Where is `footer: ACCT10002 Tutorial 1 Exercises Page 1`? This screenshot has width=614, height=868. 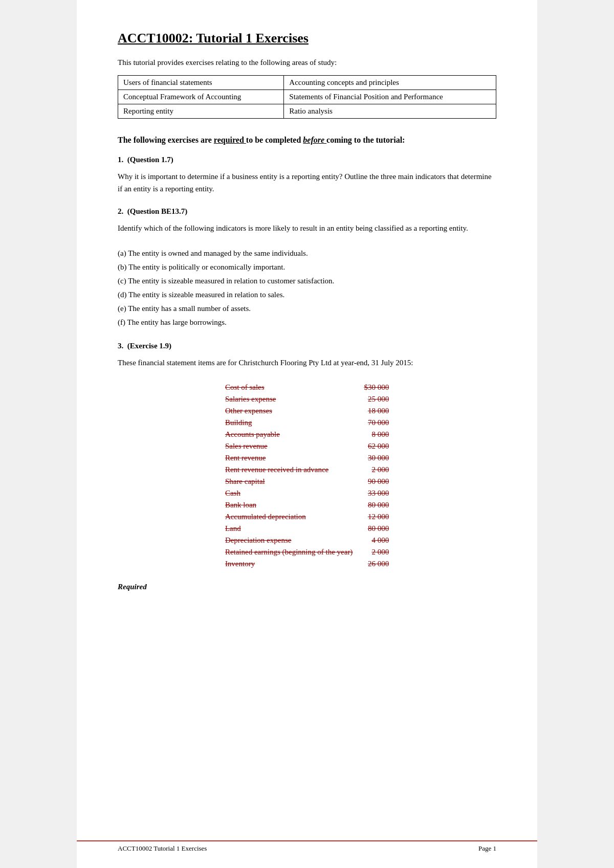
footer: ACCT10002 Tutorial 1 Exercises Page 1 is located at coordinates (307, 847).